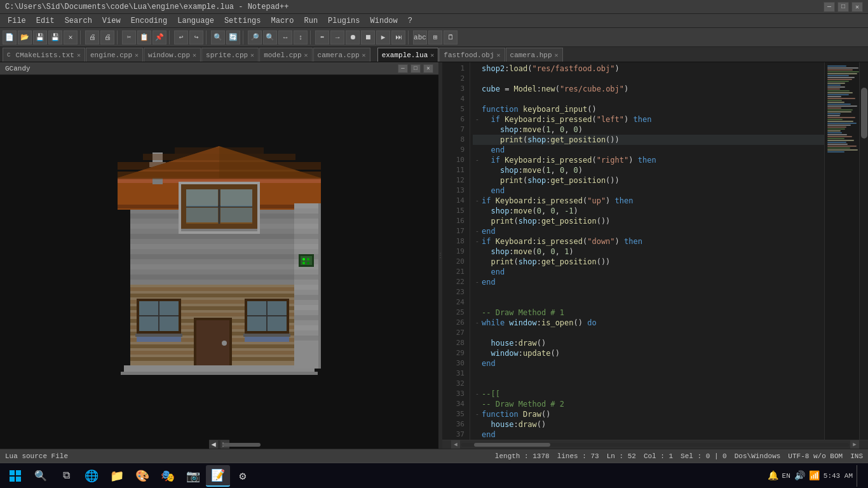  What do you see at coordinates (534, 55) in the screenshot?
I see `tab-camerahpp: camera.hpp ✕` at bounding box center [534, 55].